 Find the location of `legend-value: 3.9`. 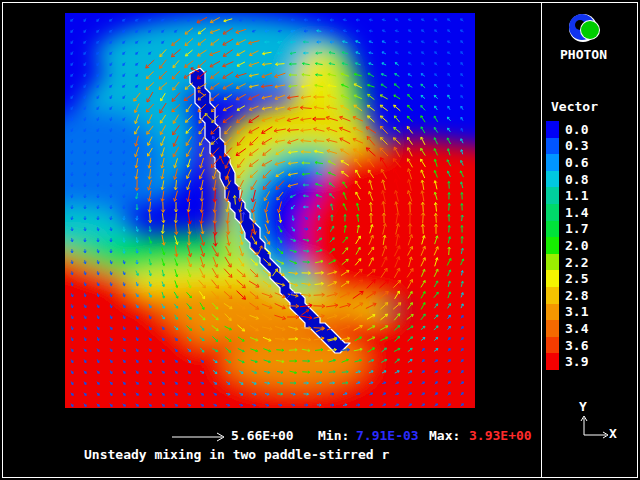

legend-value: 3.9 is located at coordinates (576, 362).